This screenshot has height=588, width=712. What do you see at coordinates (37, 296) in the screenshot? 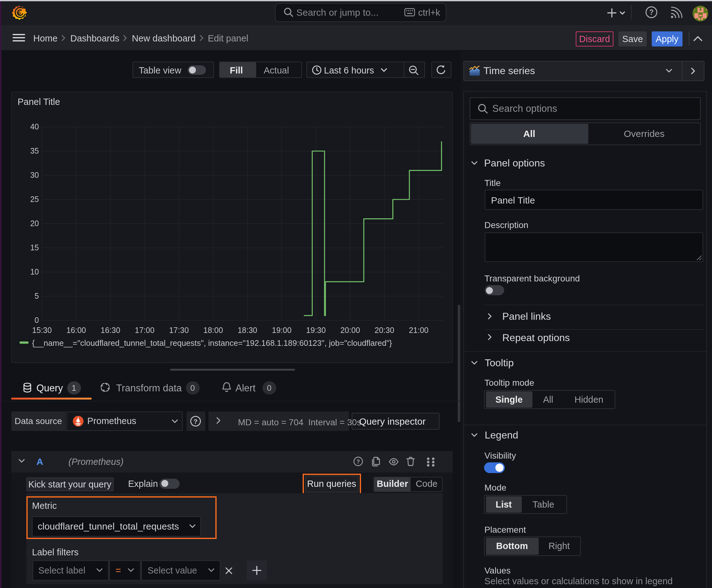
I see `svg-text: 5` at bounding box center [37, 296].